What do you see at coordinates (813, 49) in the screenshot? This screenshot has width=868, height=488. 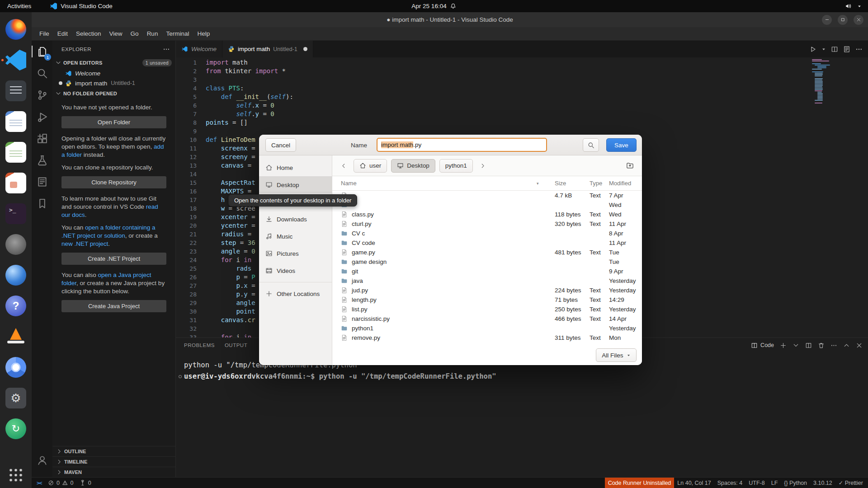 I see `run-python-file-button-icon` at bounding box center [813, 49].